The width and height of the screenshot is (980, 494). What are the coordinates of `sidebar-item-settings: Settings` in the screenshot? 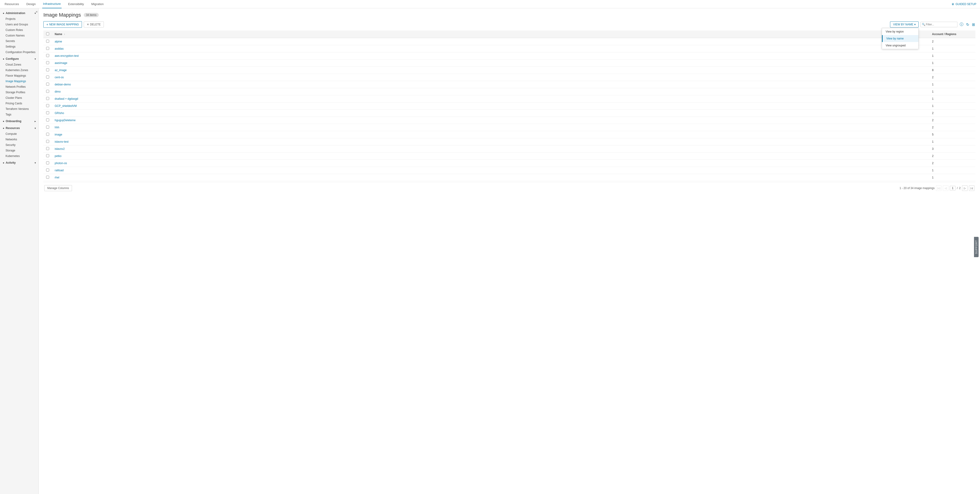 It's located at (19, 46).